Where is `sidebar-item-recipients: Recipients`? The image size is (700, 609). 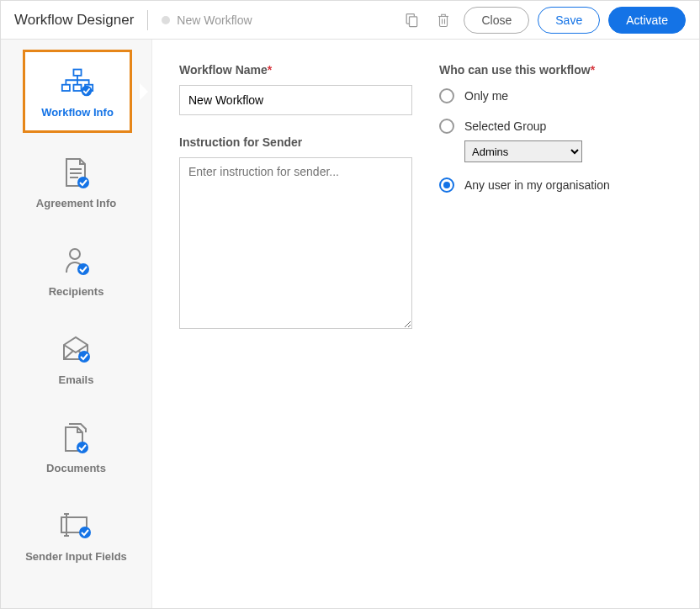 sidebar-item-recipients: Recipients is located at coordinates (76, 271).